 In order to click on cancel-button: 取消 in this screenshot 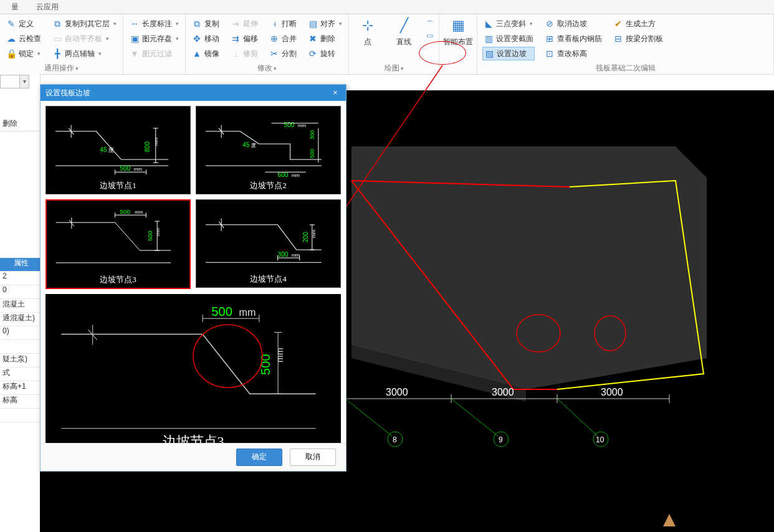, I will do `click(313, 457)`.